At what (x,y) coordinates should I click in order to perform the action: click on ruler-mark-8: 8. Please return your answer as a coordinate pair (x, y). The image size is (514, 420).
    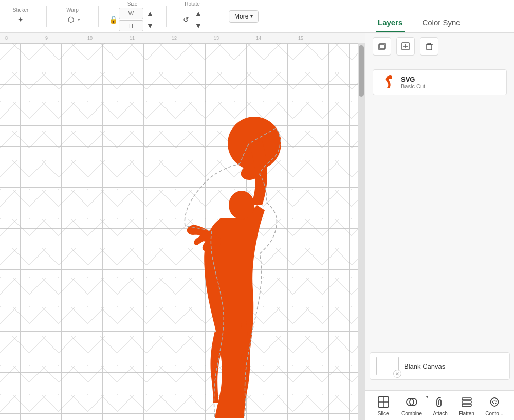
    Looking at the image, I should click on (6, 38).